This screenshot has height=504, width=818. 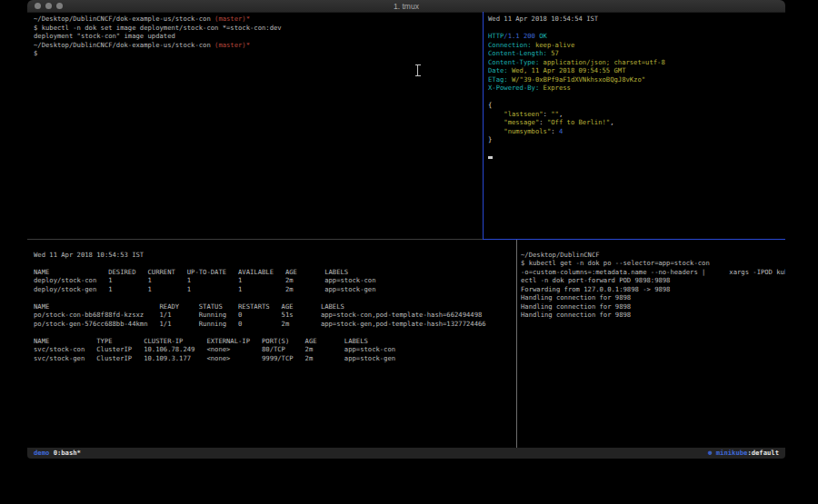 I want to click on cluster-name: minikube, so click(x=729, y=453).